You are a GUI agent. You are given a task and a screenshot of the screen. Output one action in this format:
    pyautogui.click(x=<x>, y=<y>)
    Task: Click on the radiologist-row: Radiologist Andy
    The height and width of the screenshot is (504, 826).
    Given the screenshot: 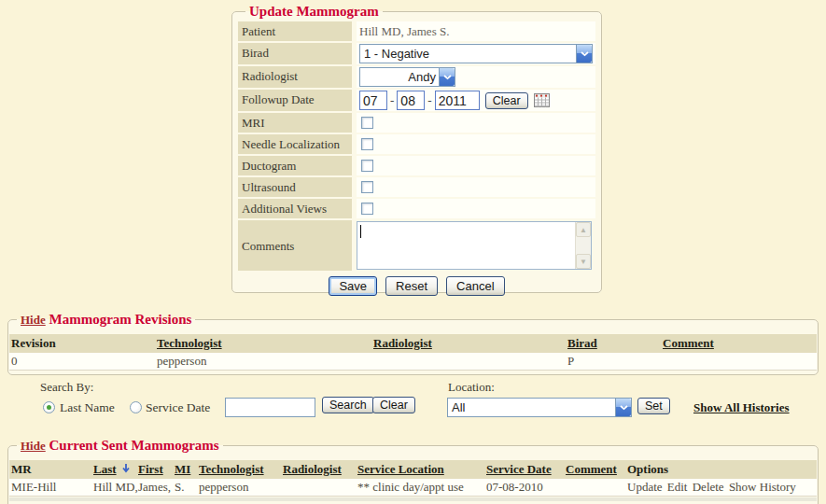 What is the action you would take?
    pyautogui.click(x=416, y=77)
    